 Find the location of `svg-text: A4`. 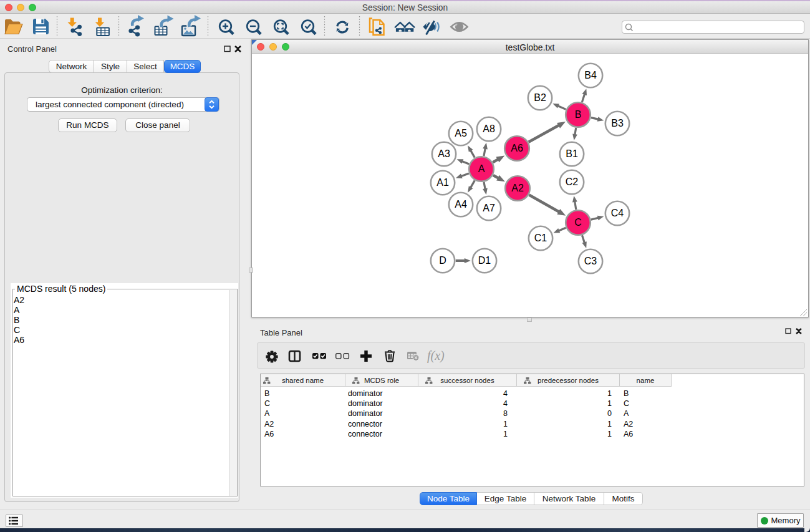

svg-text: A4 is located at coordinates (461, 205).